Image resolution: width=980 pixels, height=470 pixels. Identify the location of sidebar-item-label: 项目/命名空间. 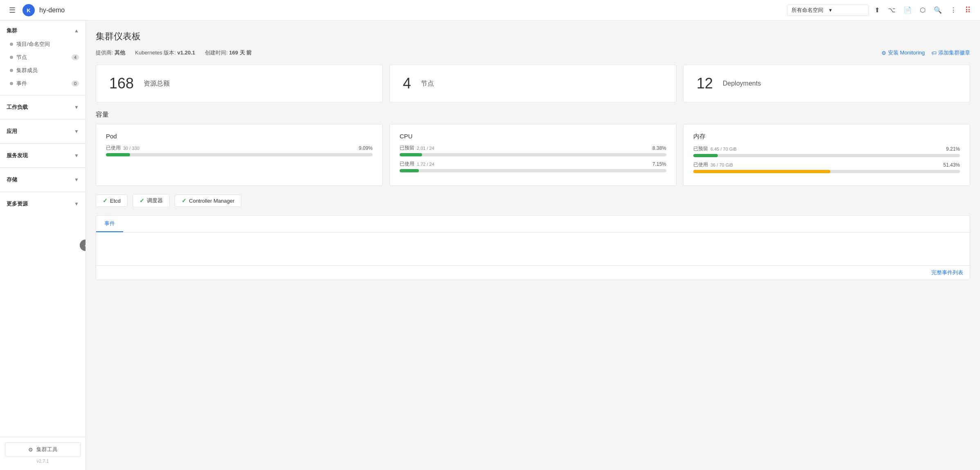
(47, 44).